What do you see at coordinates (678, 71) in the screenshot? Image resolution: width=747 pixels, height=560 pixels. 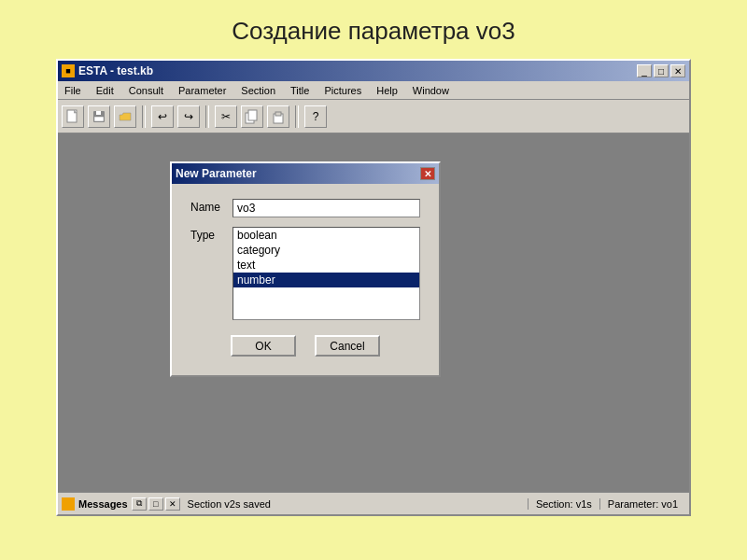 I see `close-button: ✕` at bounding box center [678, 71].